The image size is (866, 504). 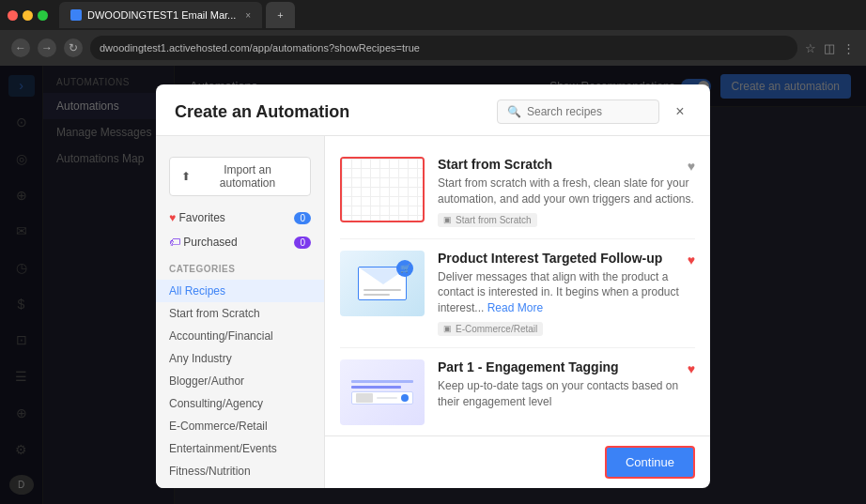 What do you see at coordinates (566, 394) in the screenshot?
I see `recipe-desc-engagement: Keep up-to-date tags on your contacts ba…` at bounding box center [566, 394].